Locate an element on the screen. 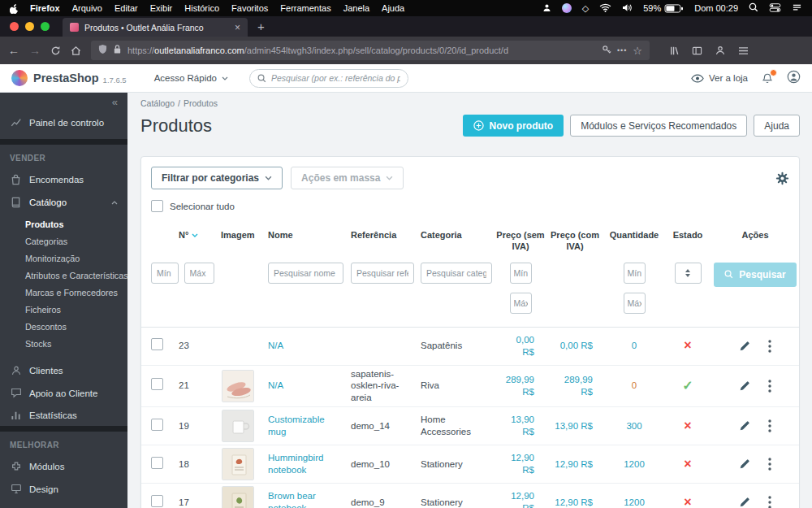 This screenshot has width=812, height=508. control-center-icon is located at coordinates (775, 8).